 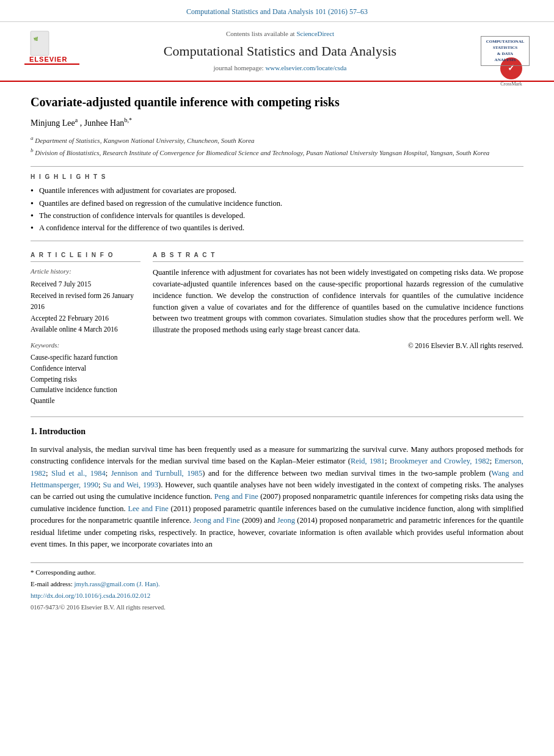 What do you see at coordinates (131, 485) in the screenshot?
I see `ref-su-1993: Su and Wei, 1993` at bounding box center [131, 485].